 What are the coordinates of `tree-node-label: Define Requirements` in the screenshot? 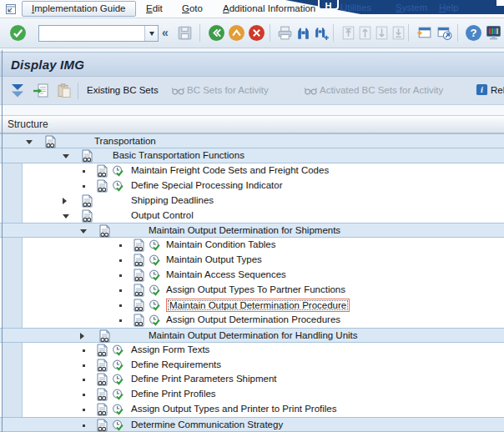 It's located at (176, 365).